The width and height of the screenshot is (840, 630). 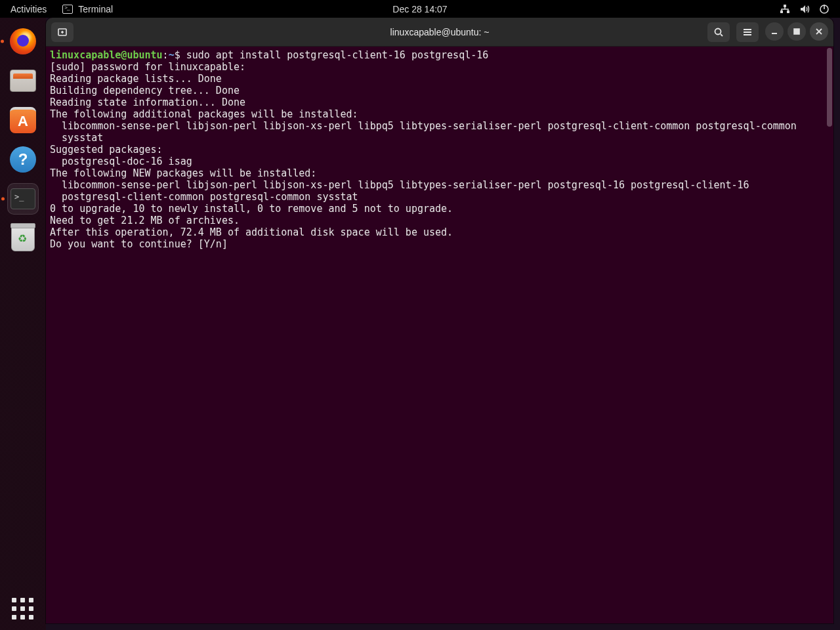 I want to click on prompt-colon: :, so click(x=165, y=55).